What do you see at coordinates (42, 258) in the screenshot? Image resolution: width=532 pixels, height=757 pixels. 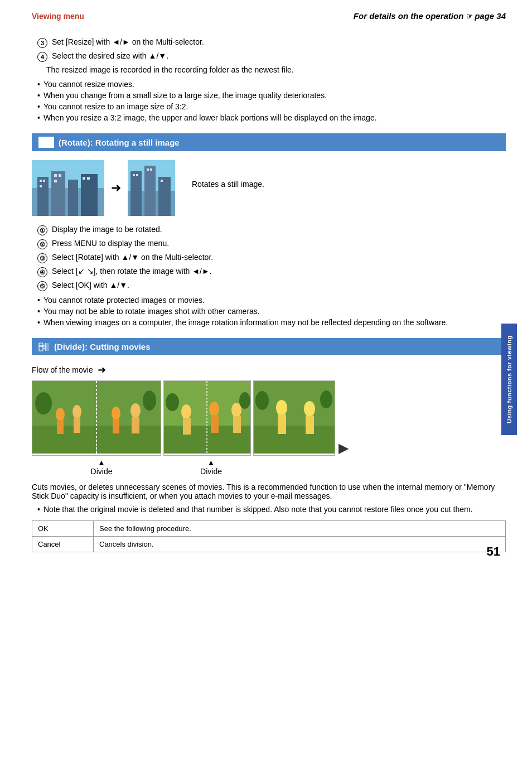 I see `step-number-3r: ③` at bounding box center [42, 258].